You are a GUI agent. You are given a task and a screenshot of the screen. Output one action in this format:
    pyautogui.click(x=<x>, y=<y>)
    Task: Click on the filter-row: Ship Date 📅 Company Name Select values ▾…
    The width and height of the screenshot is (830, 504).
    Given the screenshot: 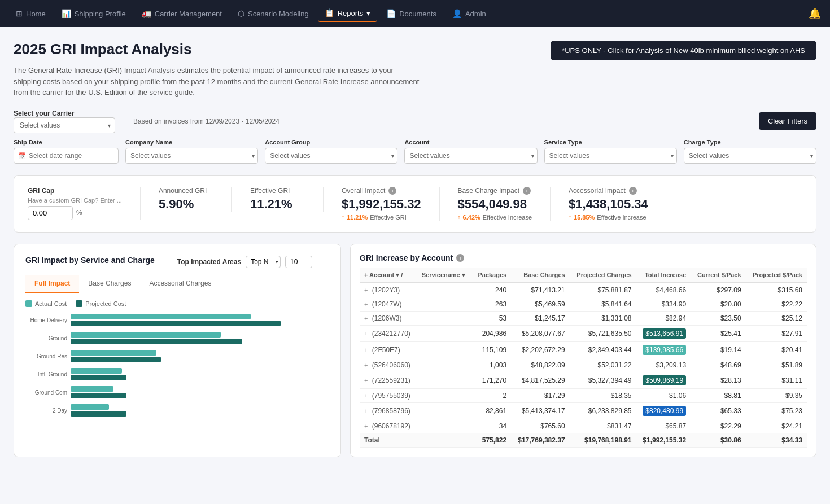 What is the action you would take?
    pyautogui.click(x=415, y=151)
    